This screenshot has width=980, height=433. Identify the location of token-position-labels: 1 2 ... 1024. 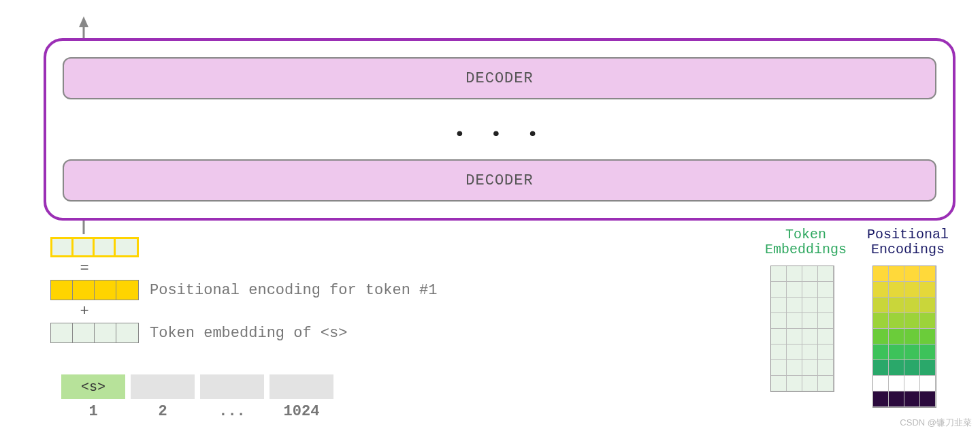
(197, 411).